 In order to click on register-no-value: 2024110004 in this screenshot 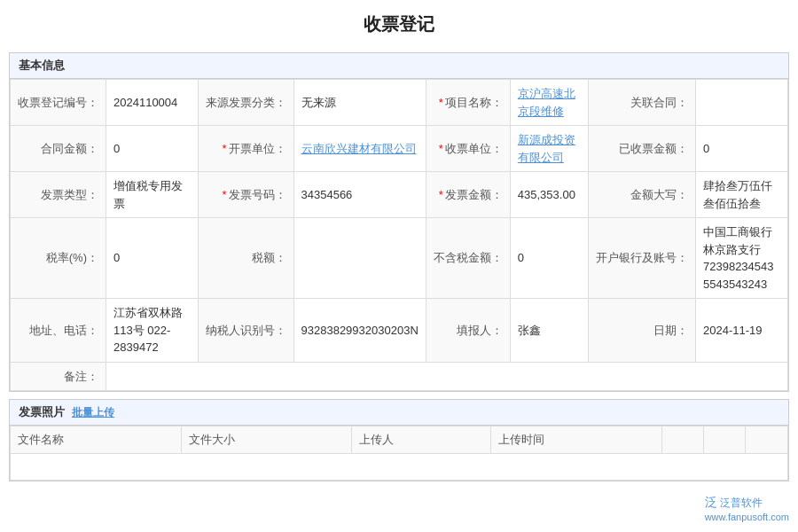, I will do `click(153, 103)`.